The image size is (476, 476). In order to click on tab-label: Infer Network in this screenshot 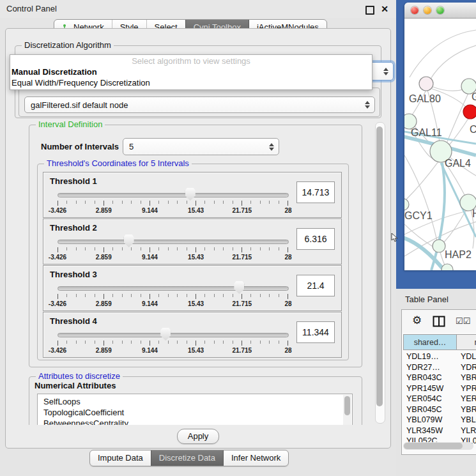, I will do `click(256, 458)`.